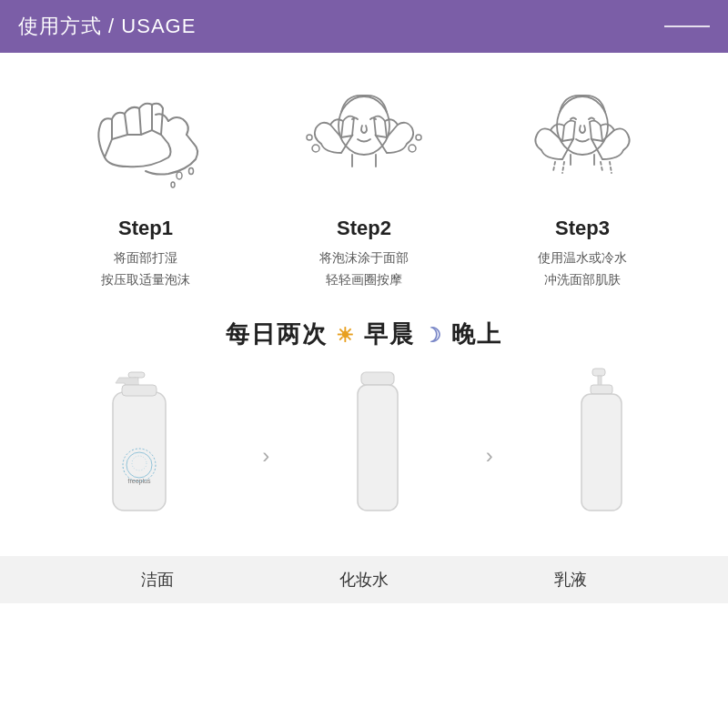 The width and height of the screenshot is (728, 728). Describe the element at coordinates (140, 449) in the screenshot. I see `foam-bottle: freeplus` at that location.